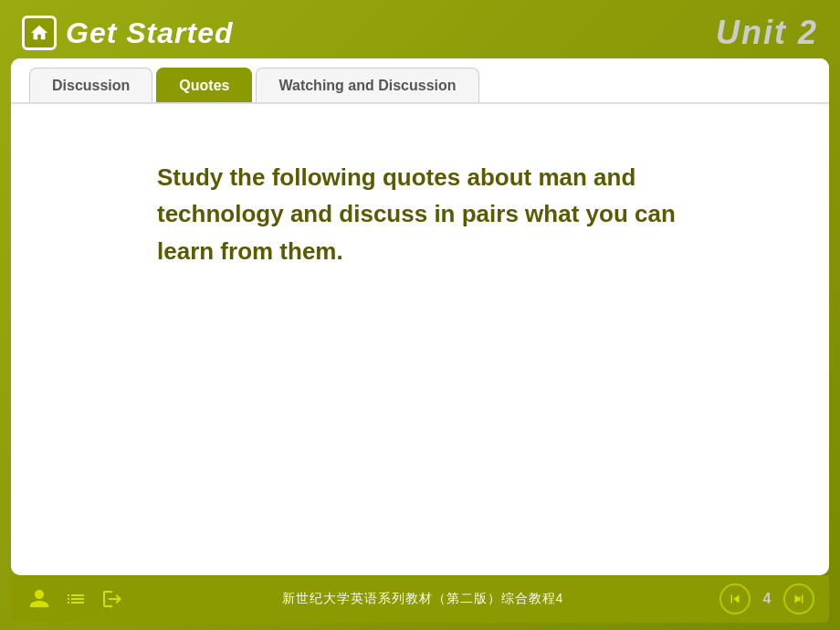 This screenshot has height=630, width=840. What do you see at coordinates (767, 33) in the screenshot?
I see `unit-label: Unit 2` at bounding box center [767, 33].